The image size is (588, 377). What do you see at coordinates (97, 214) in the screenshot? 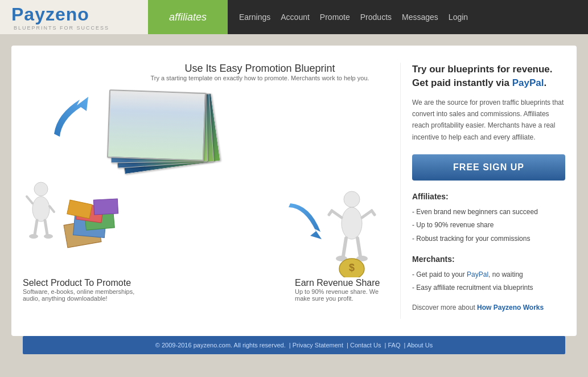
I see `product-stack-svg` at bounding box center [97, 214].